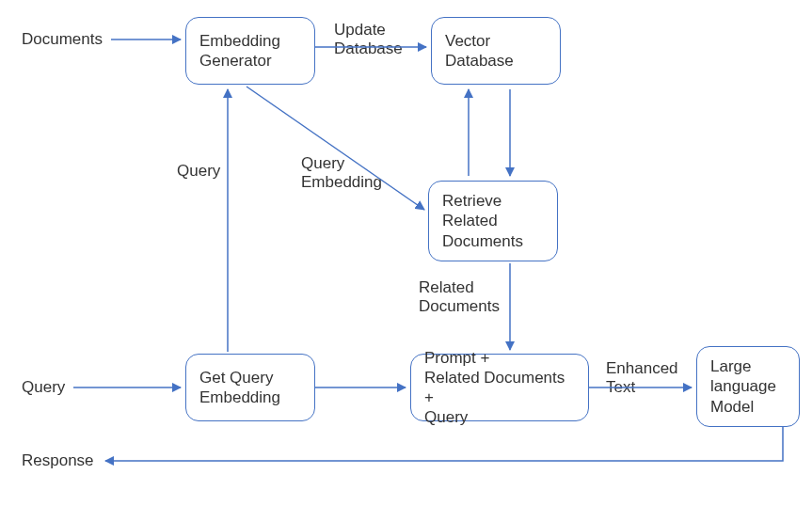 This screenshot has width=812, height=506. Describe the element at coordinates (342, 173) in the screenshot. I see `edge-label-query-embedding: QueryEmbedding` at that location.